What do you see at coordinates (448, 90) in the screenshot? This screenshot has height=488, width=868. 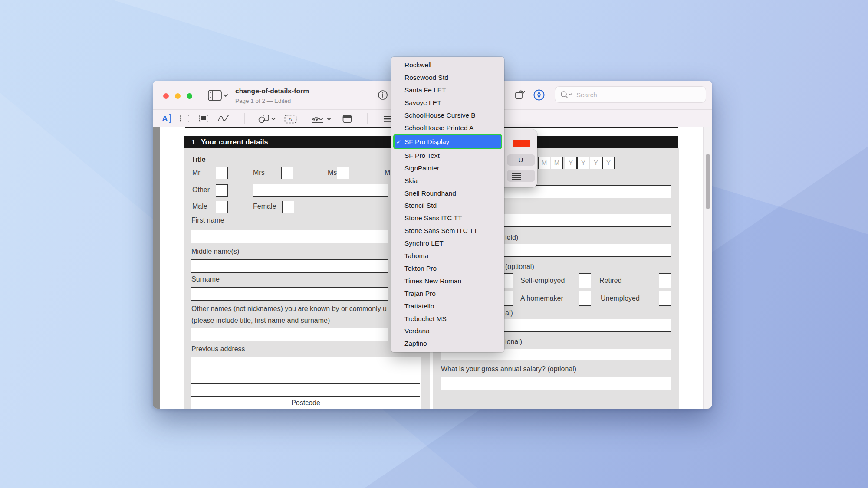 I see `font-menu-item: Santa Fe LET` at bounding box center [448, 90].